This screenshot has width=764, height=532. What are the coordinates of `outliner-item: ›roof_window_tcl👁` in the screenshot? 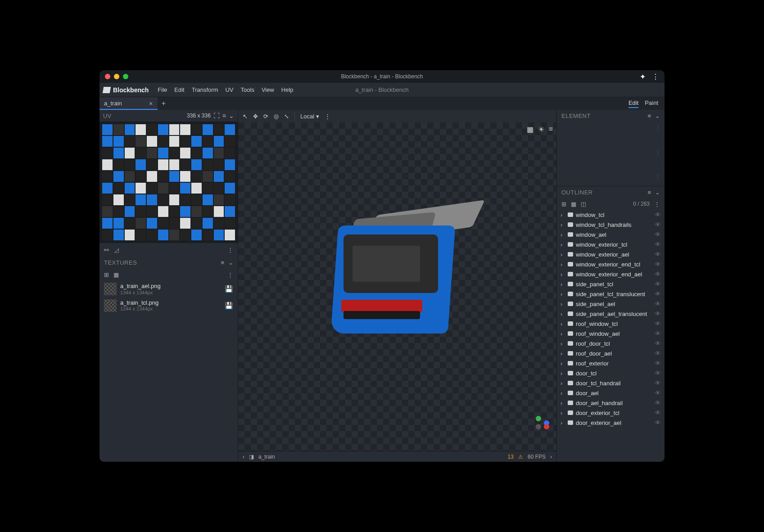 It's located at (610, 324).